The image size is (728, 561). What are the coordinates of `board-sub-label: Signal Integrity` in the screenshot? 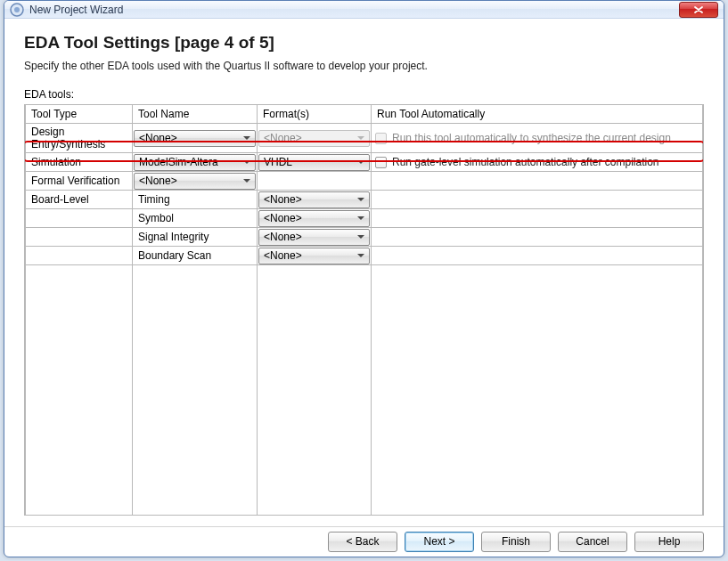 It's located at (195, 237).